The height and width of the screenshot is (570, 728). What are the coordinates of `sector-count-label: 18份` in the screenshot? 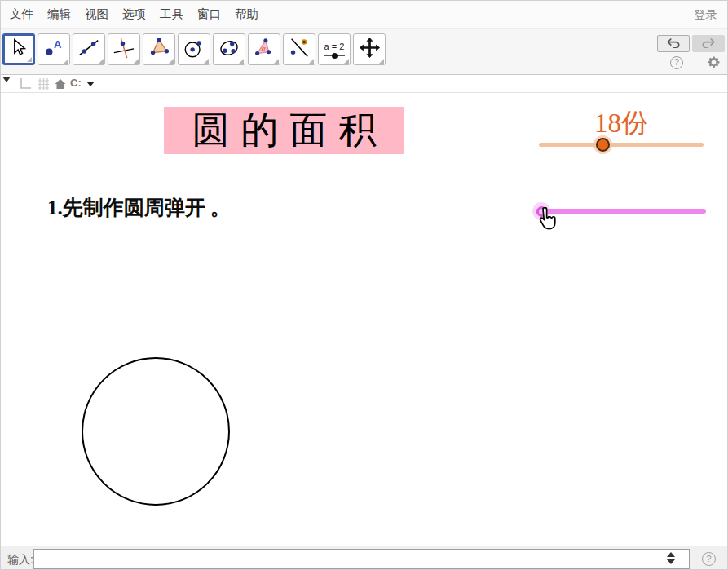 It's located at (621, 124).